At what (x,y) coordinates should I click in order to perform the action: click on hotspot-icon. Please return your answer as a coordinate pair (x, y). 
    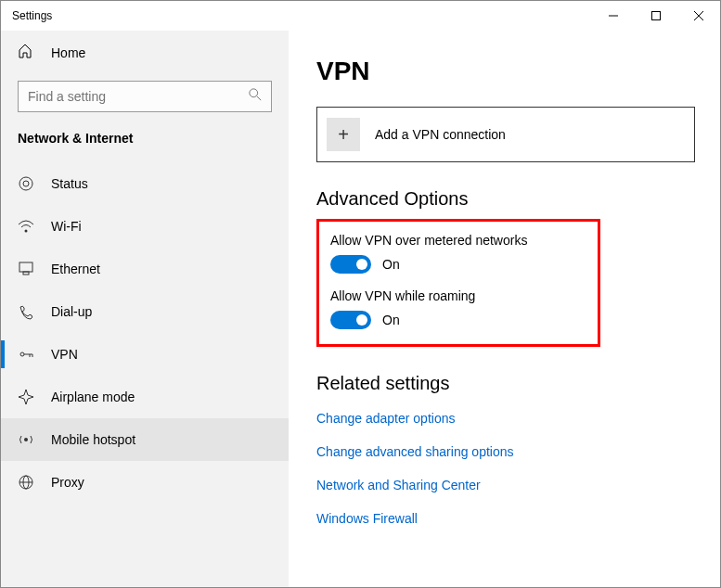
    Looking at the image, I should click on (26, 440).